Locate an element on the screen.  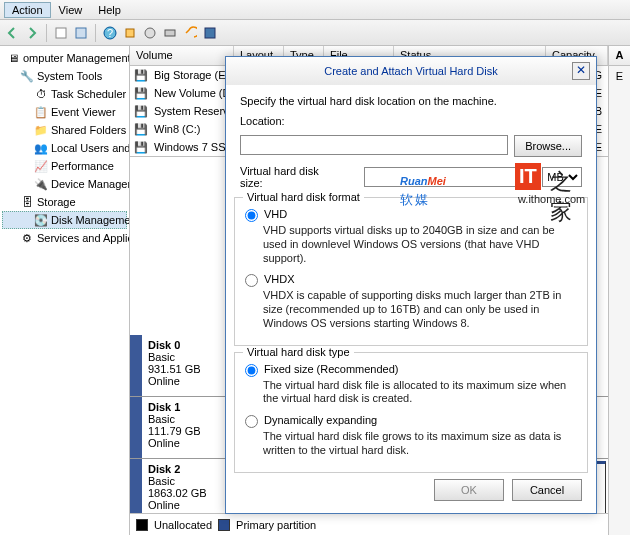
browse-button: Browse... is located at coordinates (548, 146).